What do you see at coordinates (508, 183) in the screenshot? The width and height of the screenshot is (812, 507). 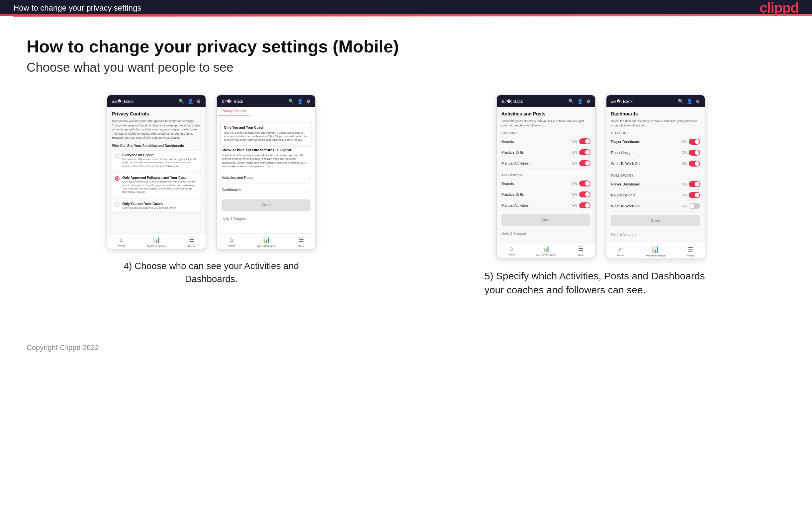 I see `followers-rounds-label: Rounds` at bounding box center [508, 183].